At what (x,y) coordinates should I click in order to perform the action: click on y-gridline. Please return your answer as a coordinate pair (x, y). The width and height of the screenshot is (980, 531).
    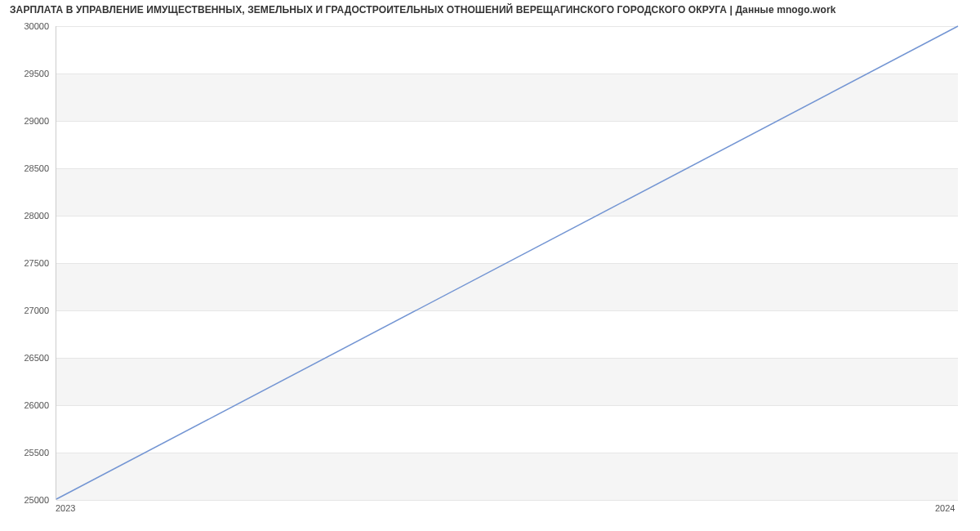
    Looking at the image, I should click on (507, 500).